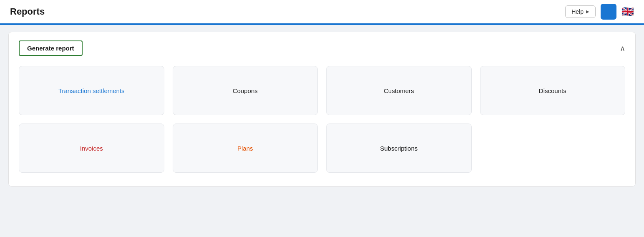 This screenshot has height=237, width=644. I want to click on page-title: Reports, so click(28, 12).